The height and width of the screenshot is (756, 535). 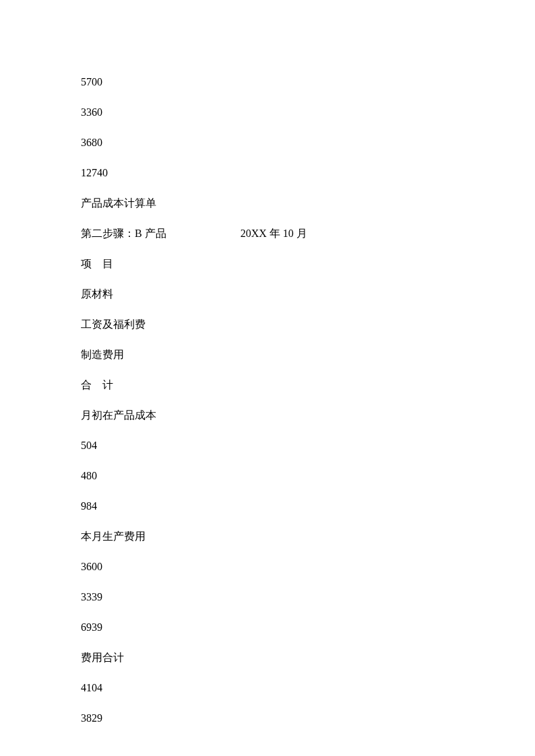 I want to click on cost-total-label: 费用合计, so click(x=268, y=658).